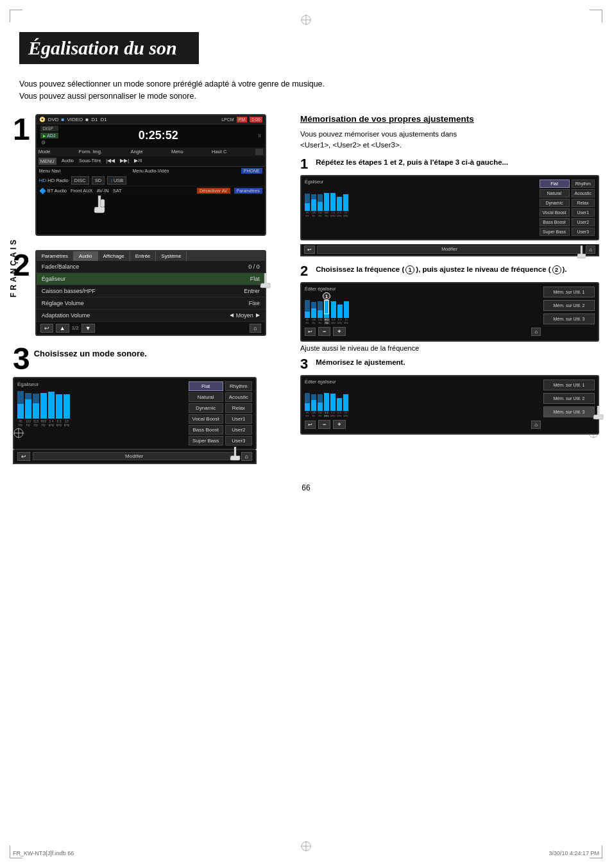 The height and width of the screenshot is (868, 612). Describe the element at coordinates (51, 409) in the screenshot. I see `eq-bar-24k: 2.4kHz` at that location.